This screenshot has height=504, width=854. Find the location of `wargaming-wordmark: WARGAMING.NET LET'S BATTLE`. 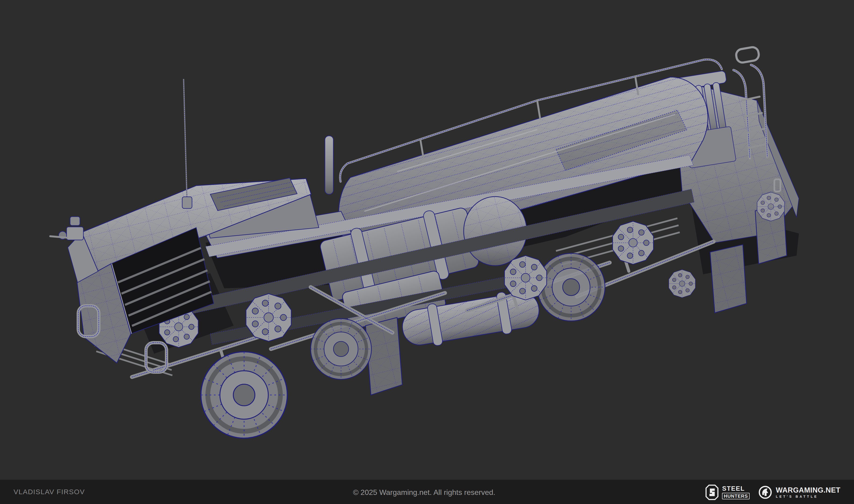

wargaming-wordmark: WARGAMING.NET LET'S BATTLE is located at coordinates (808, 492).